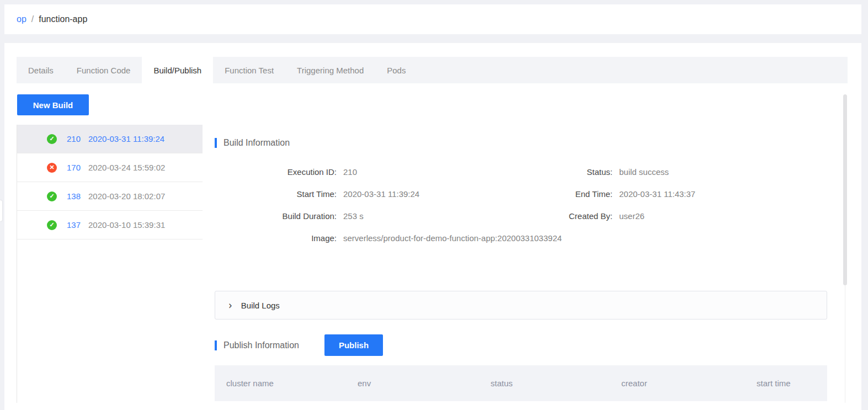 This screenshot has height=410, width=868. What do you see at coordinates (74, 168) in the screenshot?
I see `build-id: 170` at bounding box center [74, 168].